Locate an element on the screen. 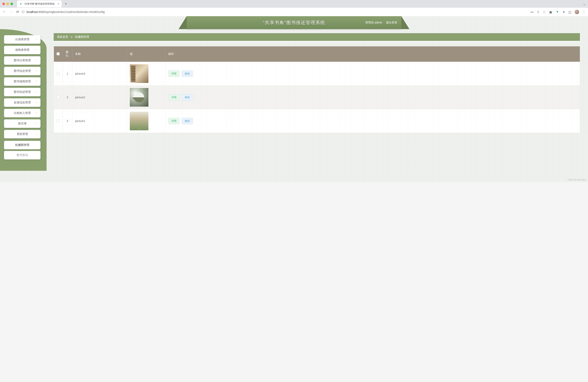 This screenshot has width=588, height=382. cell-index: 1 is located at coordinates (68, 74).